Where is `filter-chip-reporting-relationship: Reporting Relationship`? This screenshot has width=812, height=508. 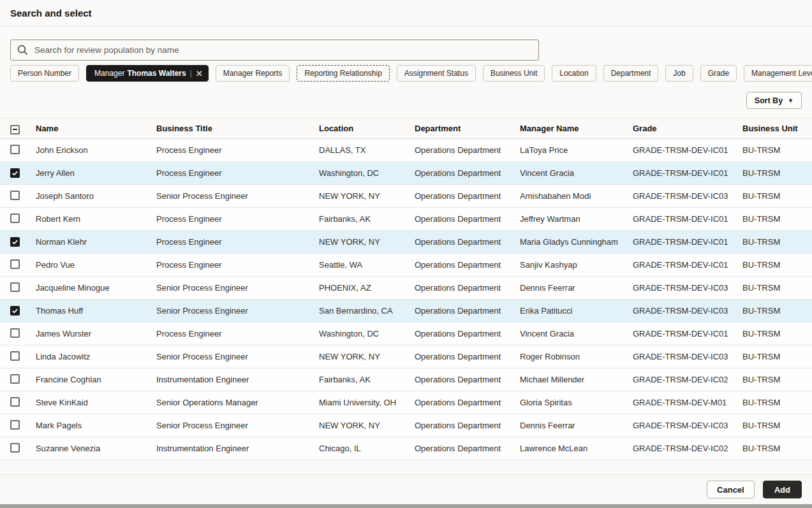 filter-chip-reporting-relationship: Reporting Relationship is located at coordinates (343, 73).